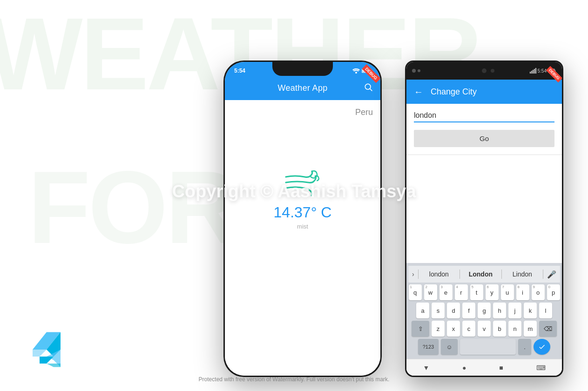 The image size is (588, 391). What do you see at coordinates (548, 329) in the screenshot?
I see `key-delete: ⌫` at bounding box center [548, 329].